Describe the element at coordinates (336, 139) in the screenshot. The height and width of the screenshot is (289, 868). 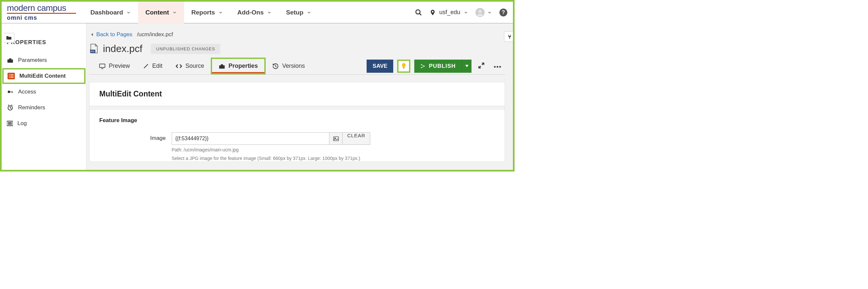
I see `image-icon` at that location.